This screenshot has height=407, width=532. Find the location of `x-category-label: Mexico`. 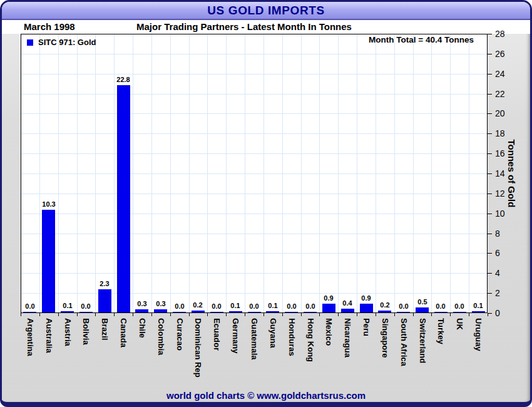

x-category-label: Mexico is located at coordinates (329, 332).